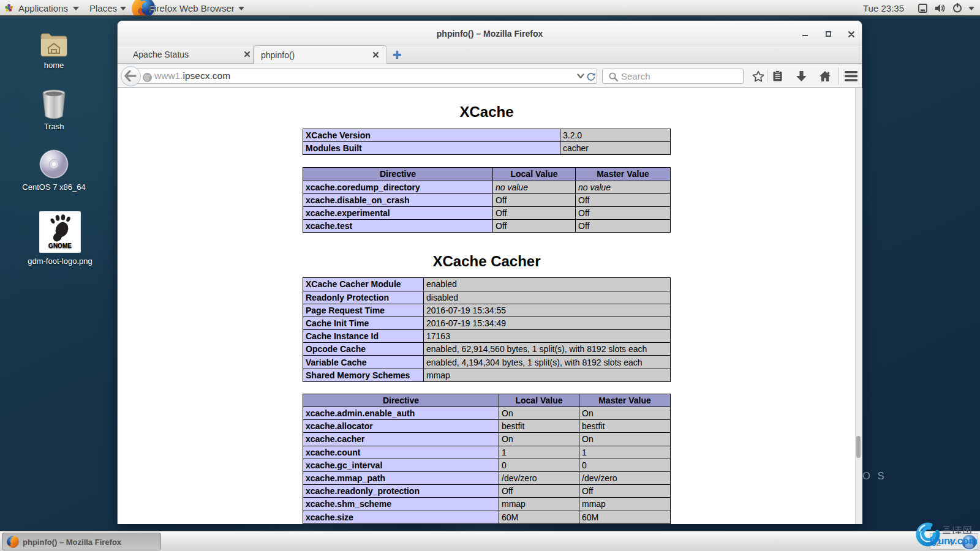 The image size is (980, 551). I want to click on svg-text: GNOME, so click(60, 246).